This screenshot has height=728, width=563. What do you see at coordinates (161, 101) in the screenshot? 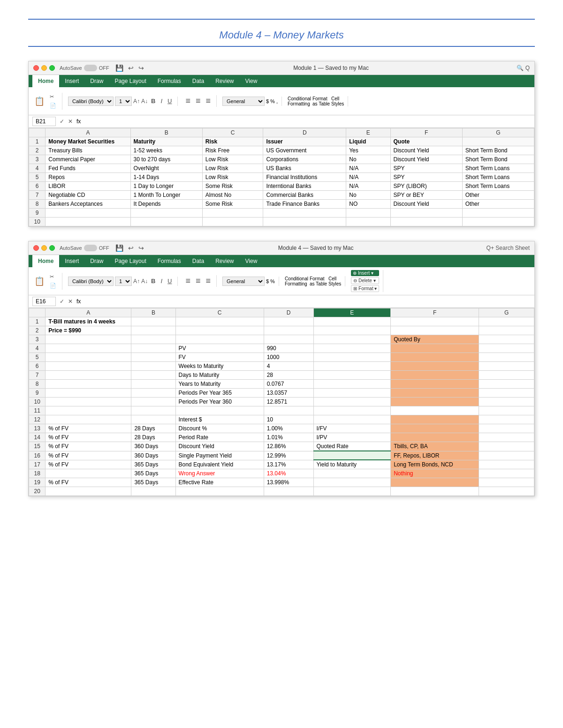
I see `italic-button-1: I` at bounding box center [161, 101].